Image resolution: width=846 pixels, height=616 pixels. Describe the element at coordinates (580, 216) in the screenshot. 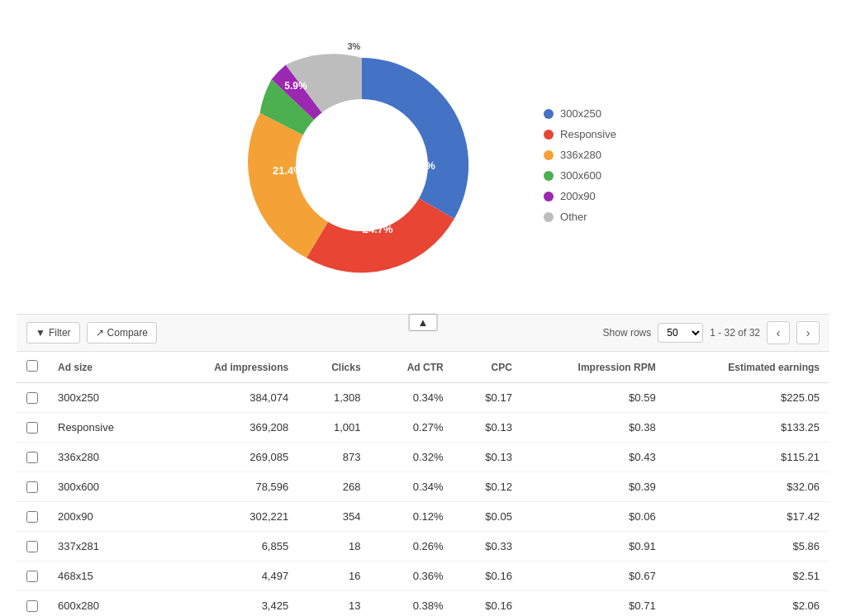

I see `legend-item-other: Other` at that location.